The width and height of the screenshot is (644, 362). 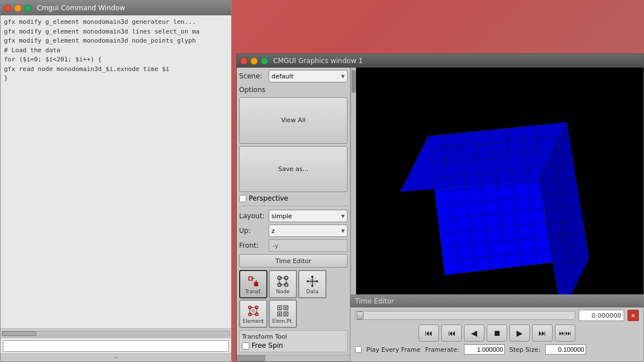 I want to click on cmd-line-3: gfx modify g_element monodomain3d node_p…, so click(x=116, y=41).